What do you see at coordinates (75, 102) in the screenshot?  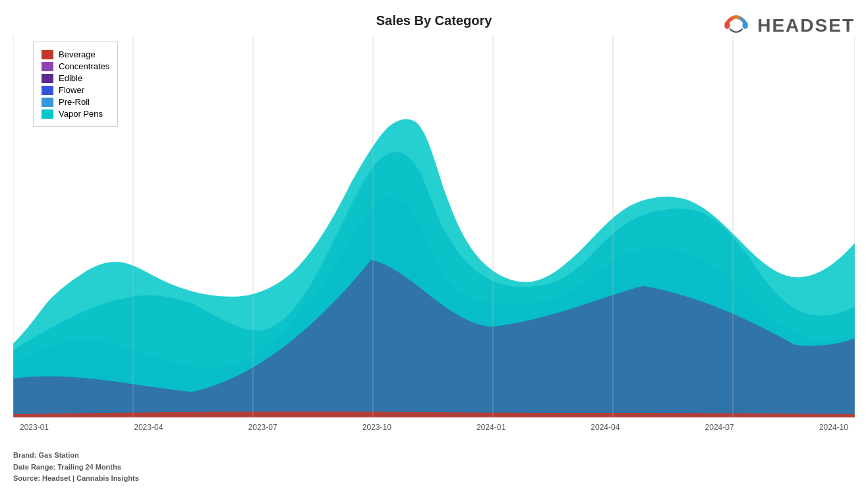 I see `legend-item-preroll: Pre-Roll` at bounding box center [75, 102].